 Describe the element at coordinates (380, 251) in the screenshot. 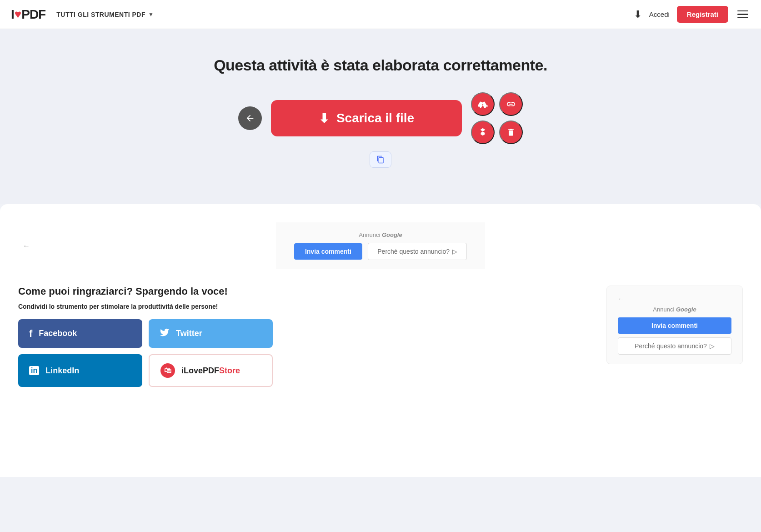

I see `ad-top-actions: Invia commenti Perché questo annuncio? ▷` at that location.